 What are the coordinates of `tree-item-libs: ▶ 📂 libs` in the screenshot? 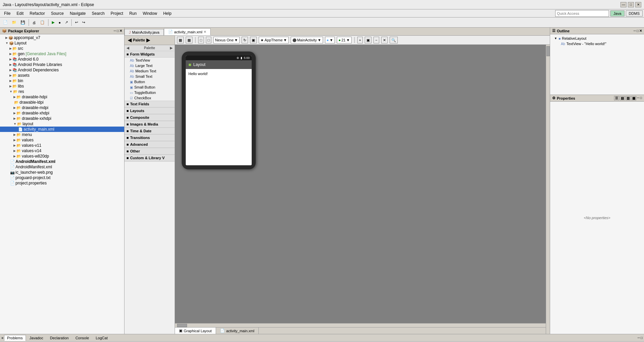 It's located at (62, 86).